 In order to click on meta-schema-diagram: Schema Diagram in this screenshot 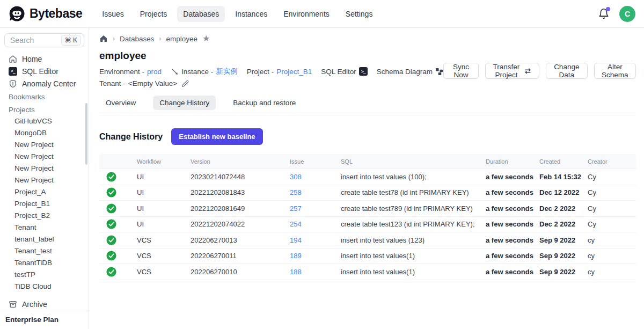, I will do `click(410, 72)`.